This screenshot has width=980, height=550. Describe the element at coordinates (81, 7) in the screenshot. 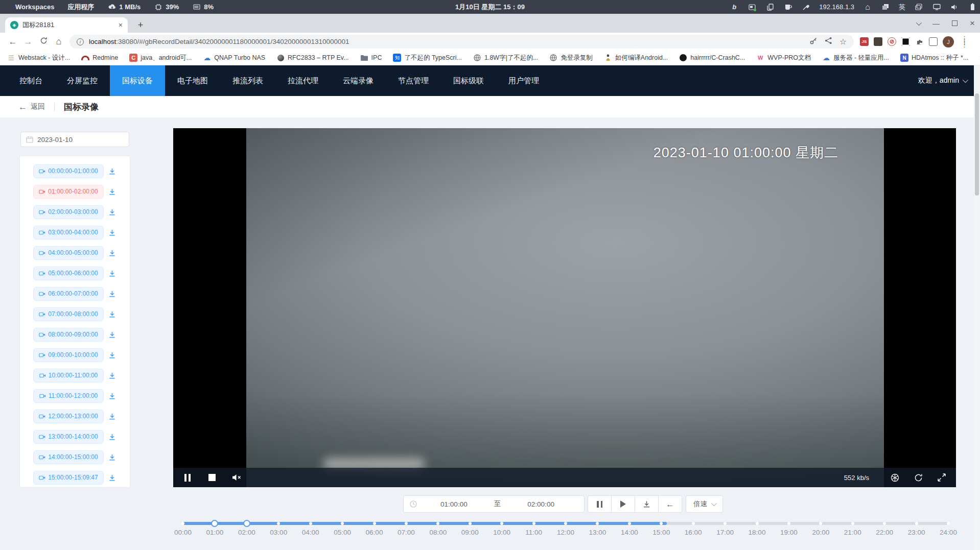

I see `applications-button: 应用程序` at that location.